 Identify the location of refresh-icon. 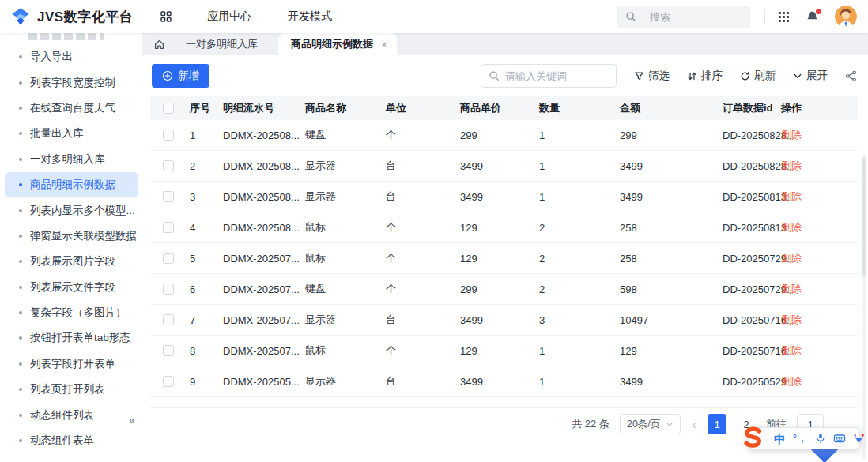
(745, 76).